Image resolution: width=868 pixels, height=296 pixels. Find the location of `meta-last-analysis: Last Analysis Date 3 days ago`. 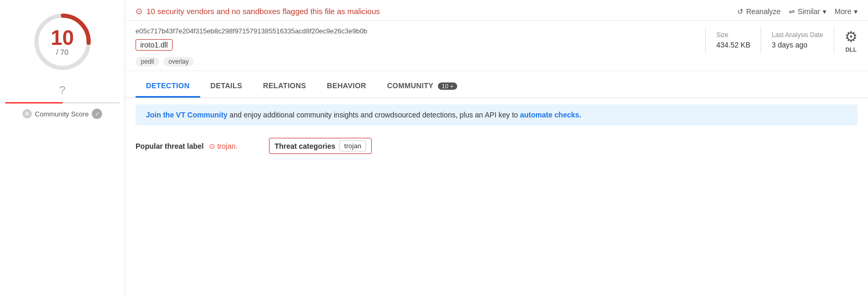

meta-last-analysis: Last Analysis Date 3 days ago is located at coordinates (798, 40).